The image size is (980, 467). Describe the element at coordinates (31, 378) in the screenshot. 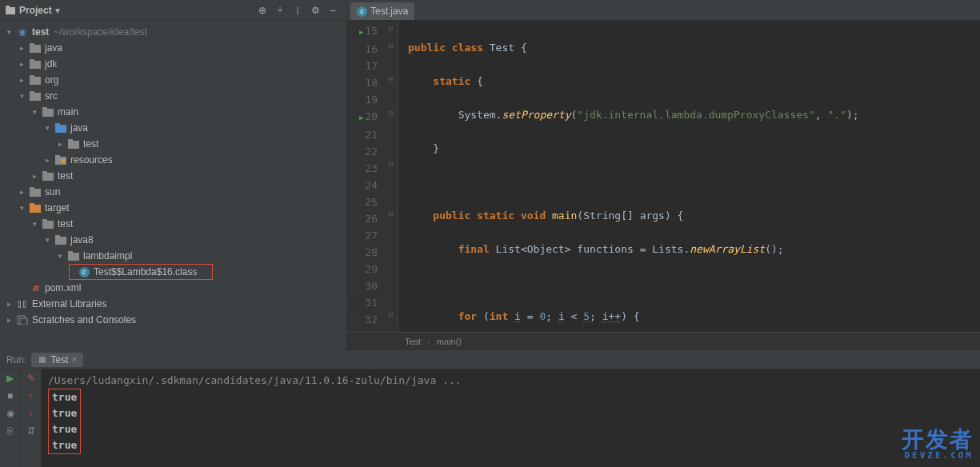

I see `edit-icon: ✎` at that location.